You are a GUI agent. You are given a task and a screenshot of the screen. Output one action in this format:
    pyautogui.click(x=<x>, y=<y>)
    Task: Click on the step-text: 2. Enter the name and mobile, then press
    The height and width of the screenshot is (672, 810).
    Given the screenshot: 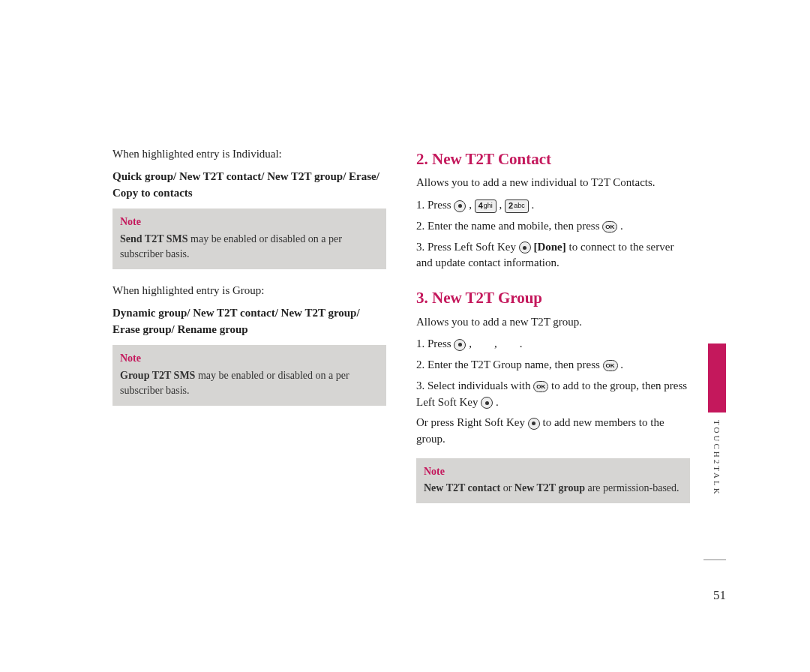 What is the action you would take?
    pyautogui.click(x=509, y=226)
    